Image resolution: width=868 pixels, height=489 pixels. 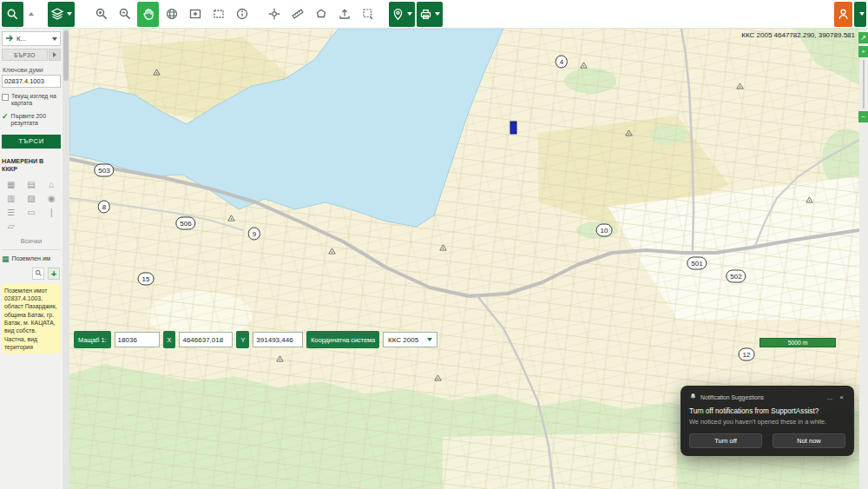 What do you see at coordinates (31, 69) in the screenshot?
I see `keywords-label: Ключови думи` at bounding box center [31, 69].